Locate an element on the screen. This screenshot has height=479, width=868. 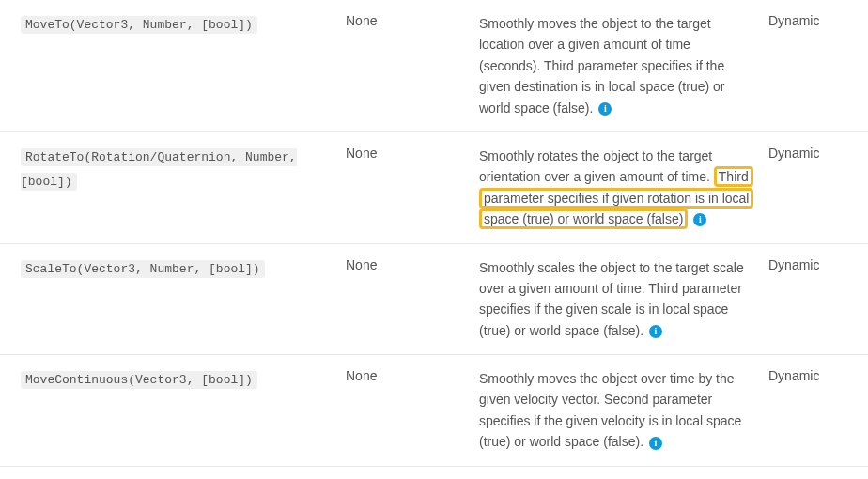
method-signature: MoveContinuous(Vector3, [bool]) is located at coordinates (139, 379).